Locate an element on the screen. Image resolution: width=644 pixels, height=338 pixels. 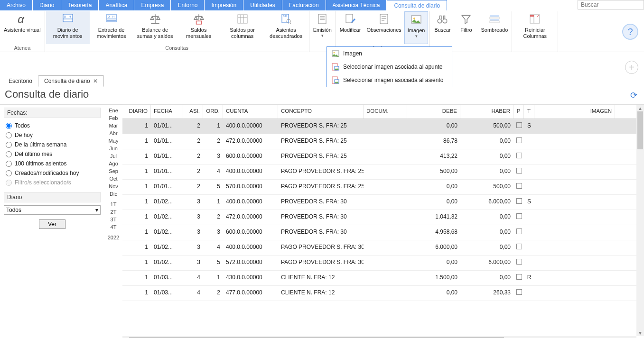
scroll-right-arrow: ► is located at coordinates (633, 337).